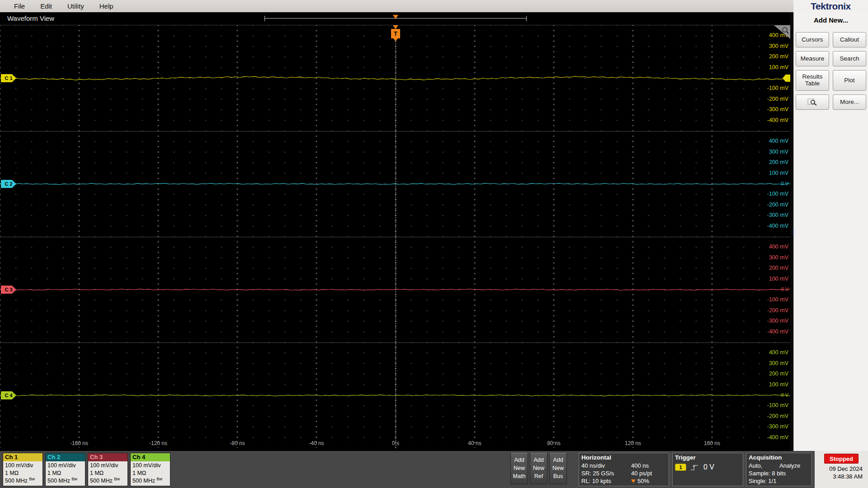  I want to click on channel-4-impedance: 1 MΩ, so click(150, 474).